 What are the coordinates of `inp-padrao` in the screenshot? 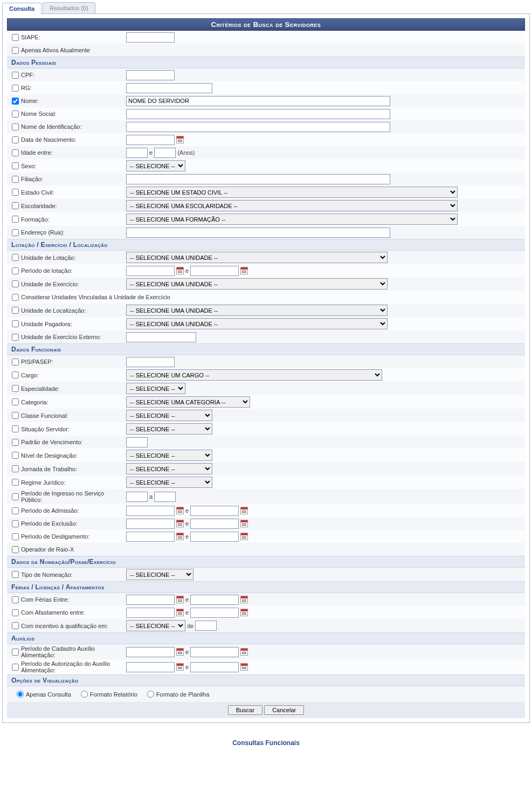 It's located at (137, 442).